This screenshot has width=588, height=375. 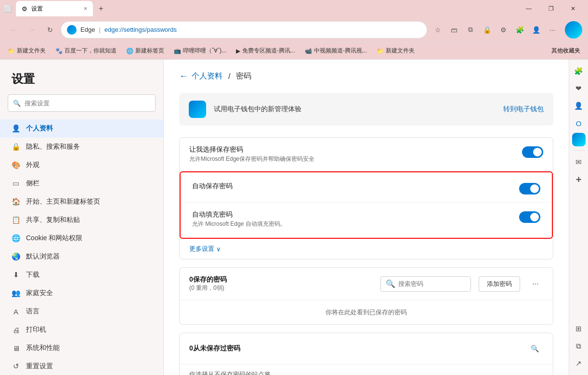 I want to click on bookmark-label: 哔哩哔哩（ˇ∀ˇ)..., so click(x=205, y=51).